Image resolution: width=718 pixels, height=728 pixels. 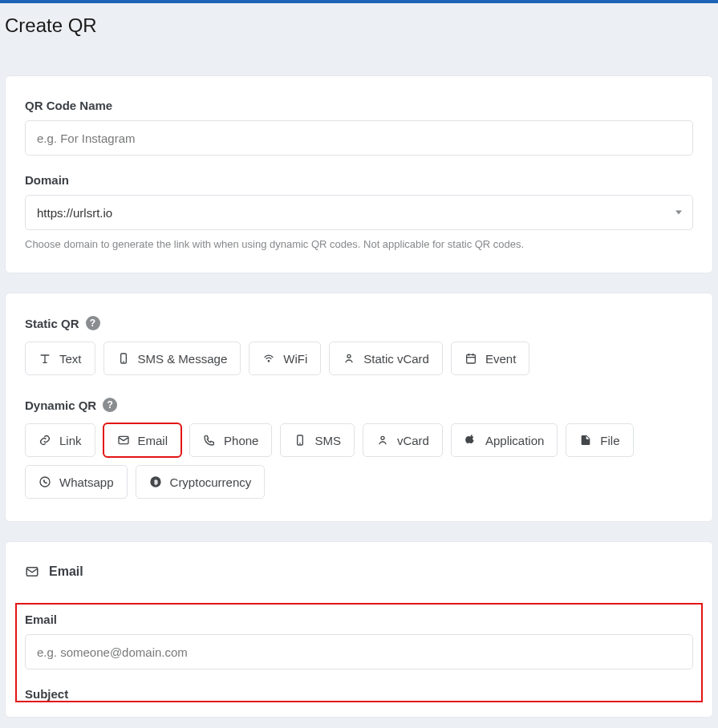 I want to click on page-title: Create QR, so click(x=359, y=20).